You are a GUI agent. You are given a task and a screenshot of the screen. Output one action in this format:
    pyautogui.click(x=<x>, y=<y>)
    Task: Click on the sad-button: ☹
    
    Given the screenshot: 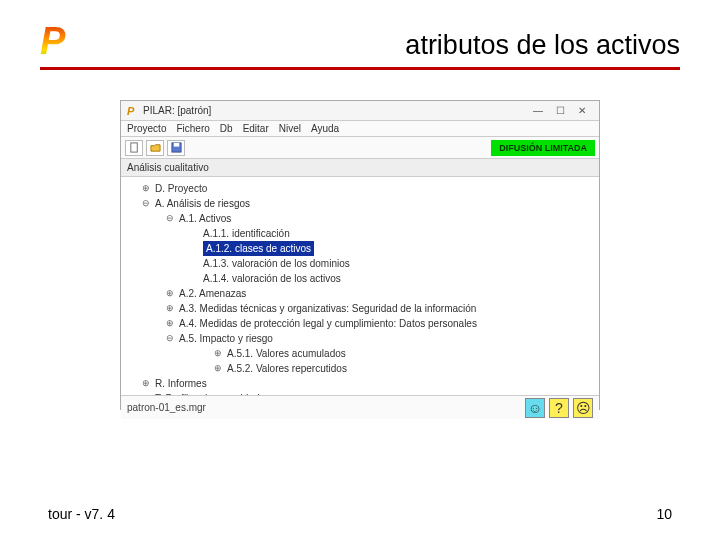 What is the action you would take?
    pyautogui.click(x=583, y=408)
    